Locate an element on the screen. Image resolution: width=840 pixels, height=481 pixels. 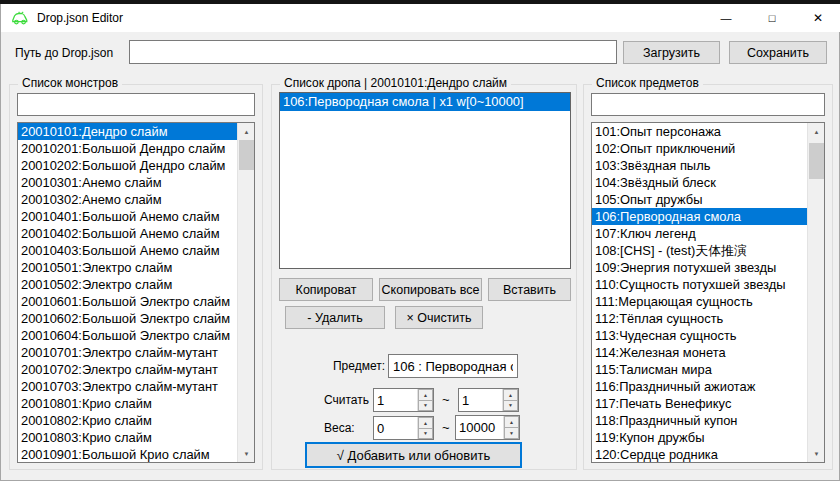
list-item: 20010604:Большой Электро слайм is located at coordinates (128, 336).